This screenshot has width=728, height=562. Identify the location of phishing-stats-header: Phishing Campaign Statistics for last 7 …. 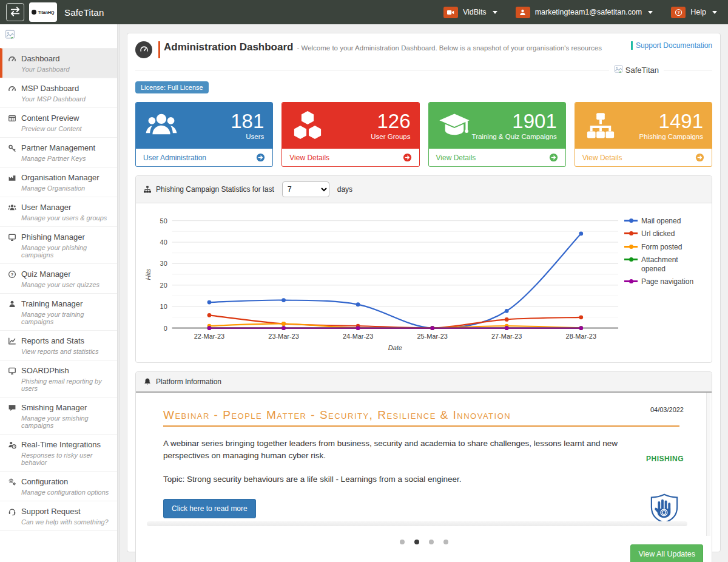
(423, 189).